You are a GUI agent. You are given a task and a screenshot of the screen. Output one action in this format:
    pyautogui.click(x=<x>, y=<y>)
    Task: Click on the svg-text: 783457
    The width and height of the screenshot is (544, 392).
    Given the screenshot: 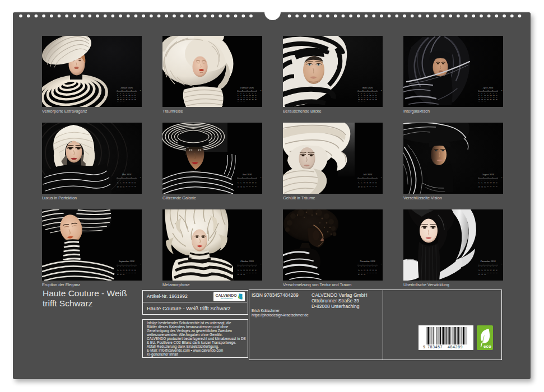 What is the action you would take?
    pyautogui.click(x=435, y=347)
    